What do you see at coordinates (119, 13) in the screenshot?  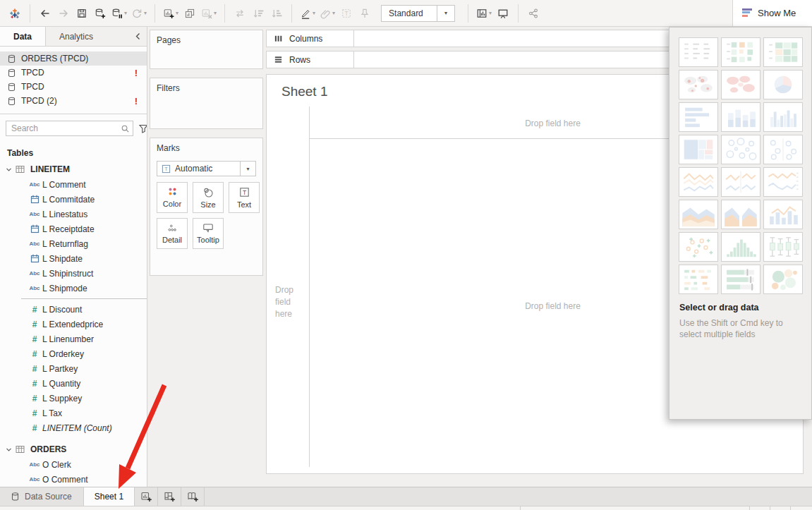 I see `pause-auto-updates-button: ▾` at bounding box center [119, 13].